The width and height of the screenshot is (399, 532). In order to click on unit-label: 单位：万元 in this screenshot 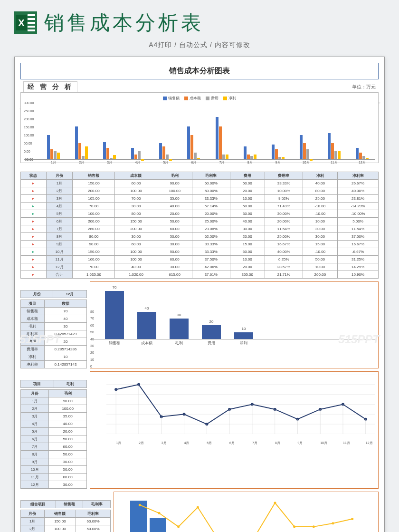, I will do `click(364, 87)`.